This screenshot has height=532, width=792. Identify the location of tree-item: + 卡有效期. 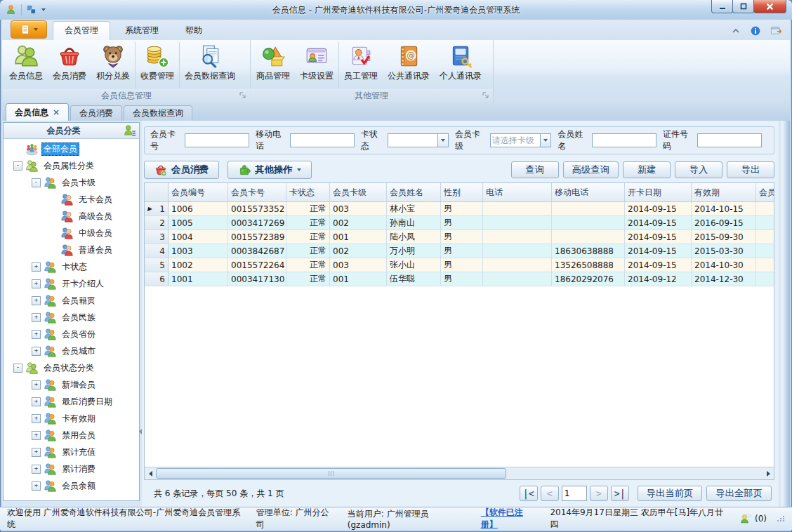
(72, 418).